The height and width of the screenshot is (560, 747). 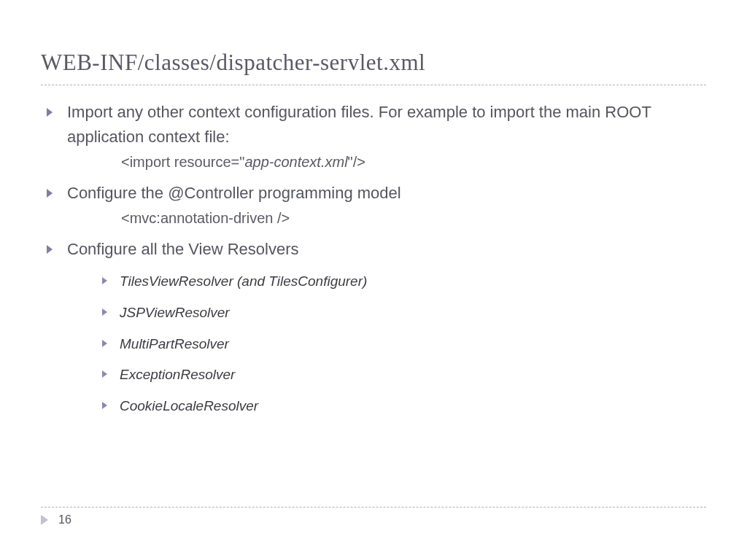 What do you see at coordinates (374, 520) in the screenshot?
I see `footer-row: 16` at bounding box center [374, 520].